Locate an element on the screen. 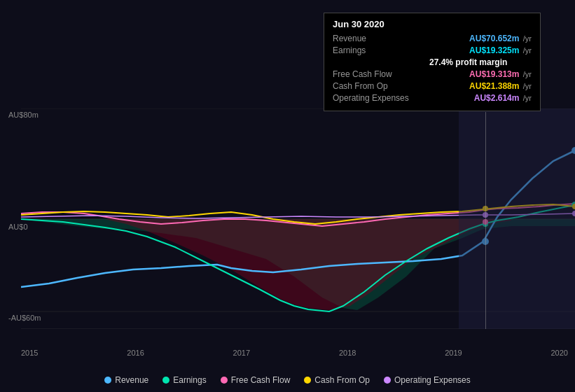  tooltip-row-cashfromop: Cash From Op AU$21.388m /yr is located at coordinates (432, 86).